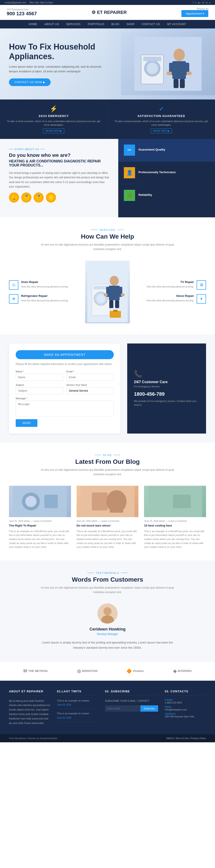 The width and height of the screenshot is (215, 868). Describe the element at coordinates (170, 738) in the screenshot. I see `dmca-link: DMCA` at that location.